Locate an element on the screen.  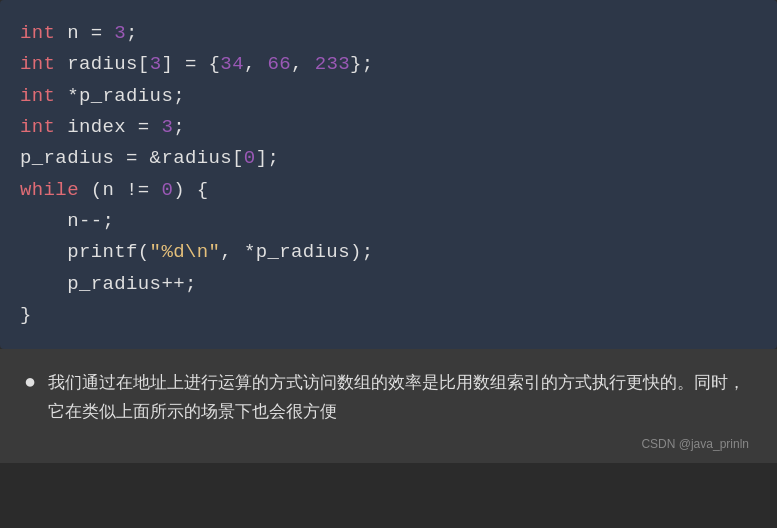
code-token: (n != is located at coordinates (120, 190).